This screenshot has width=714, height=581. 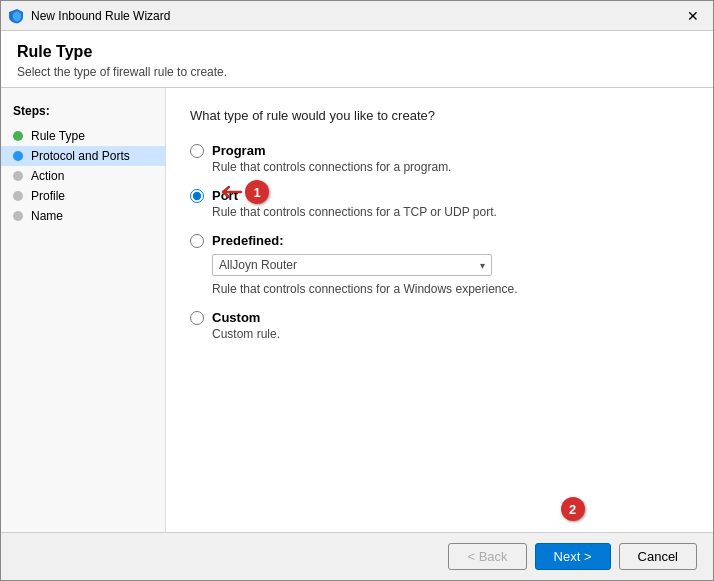 What do you see at coordinates (357, 556) in the screenshot?
I see `footer: < Back 2 Next > Cancel` at bounding box center [357, 556].